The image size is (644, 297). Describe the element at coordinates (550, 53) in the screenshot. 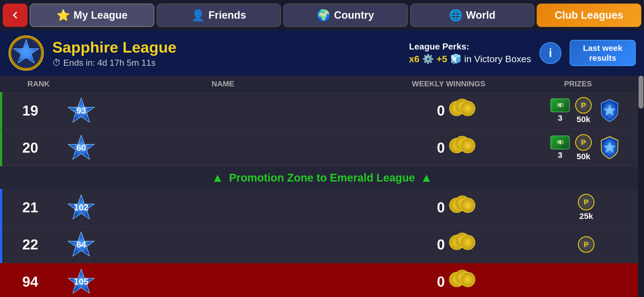

I see `info-button: i` at that location.